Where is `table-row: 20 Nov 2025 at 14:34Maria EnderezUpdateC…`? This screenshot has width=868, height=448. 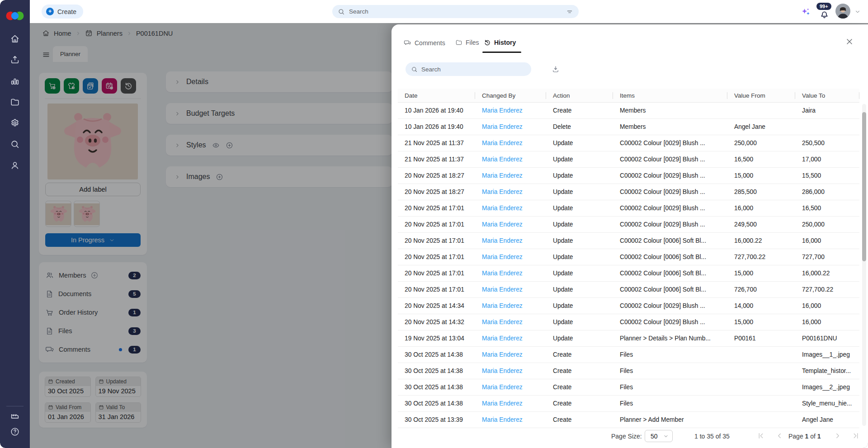
table-row: 20 Nov 2025 at 14:34Maria EnderezUpdateC… is located at coordinates (628, 306).